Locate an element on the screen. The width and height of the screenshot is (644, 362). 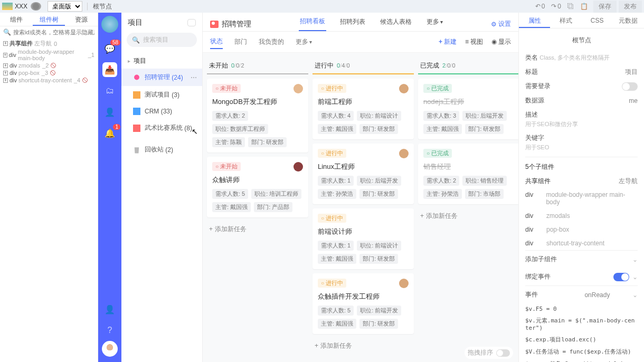
child-row: divmodule-body-wrapper main-body is located at coordinates (582, 198).